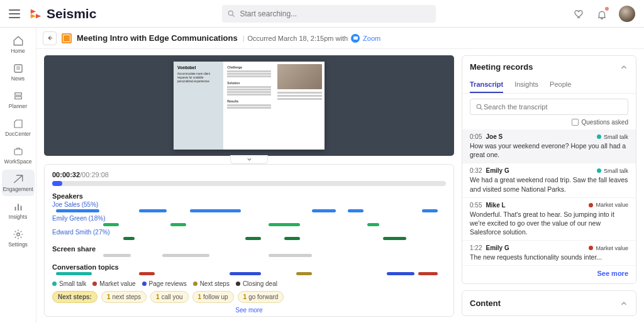 This screenshot has width=644, height=323. Describe the element at coordinates (249, 175) in the screenshot. I see `playhead-time: 00:00:32/00:29:08` at that location.